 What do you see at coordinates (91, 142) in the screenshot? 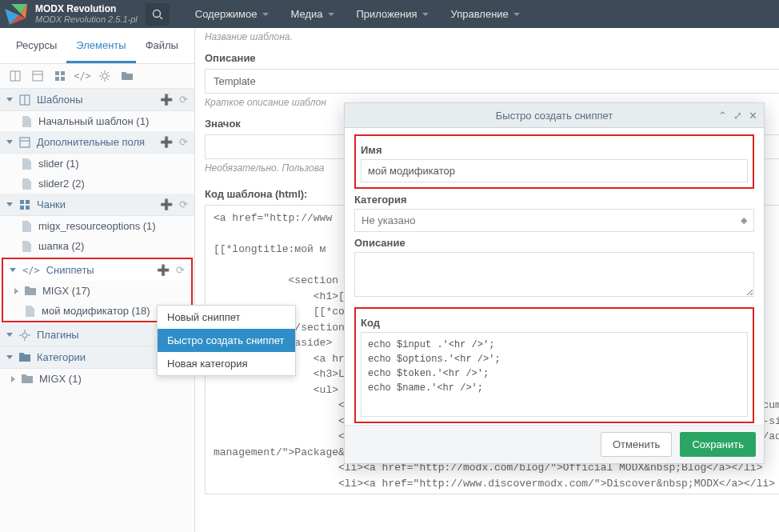
I see `tree-header-label: Дополнительные поля` at bounding box center [91, 142].